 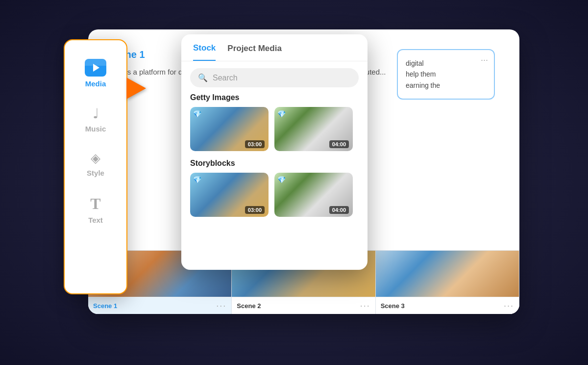 What do you see at coordinates (447, 274) in the screenshot?
I see `scene3-thumbnail` at bounding box center [447, 274].